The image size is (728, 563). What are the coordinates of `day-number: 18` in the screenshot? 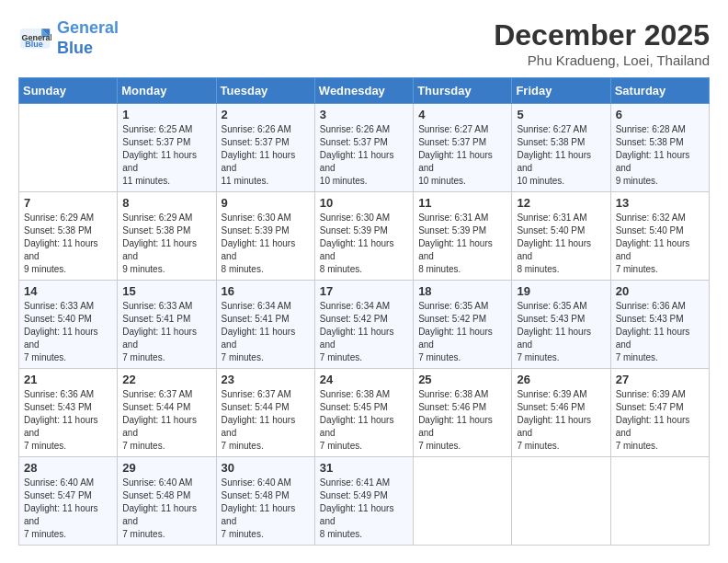 It's located at (462, 291).